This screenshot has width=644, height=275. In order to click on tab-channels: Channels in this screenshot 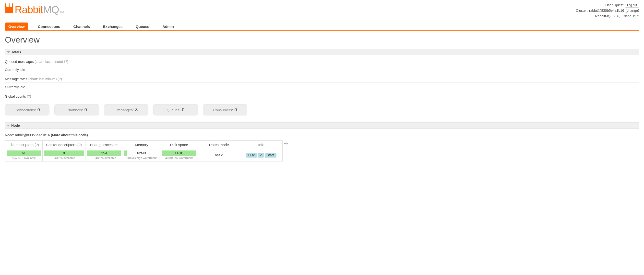, I will do `click(82, 26)`.